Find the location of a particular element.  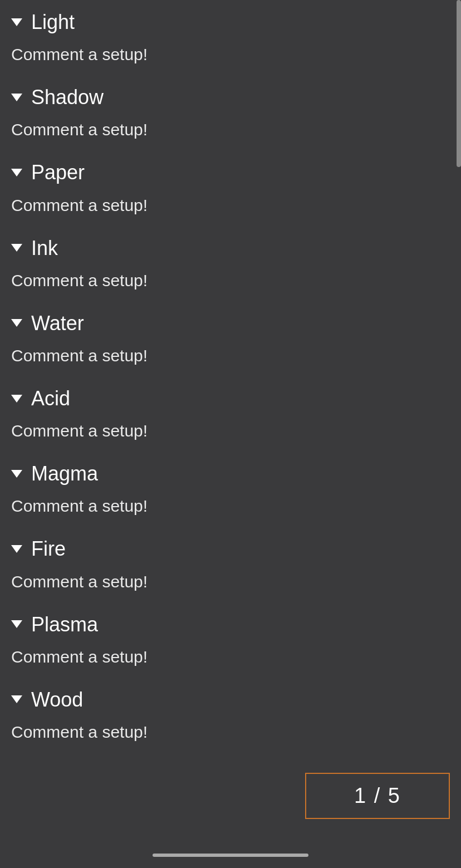

chevron-down-icon-light is located at coordinates (17, 22).